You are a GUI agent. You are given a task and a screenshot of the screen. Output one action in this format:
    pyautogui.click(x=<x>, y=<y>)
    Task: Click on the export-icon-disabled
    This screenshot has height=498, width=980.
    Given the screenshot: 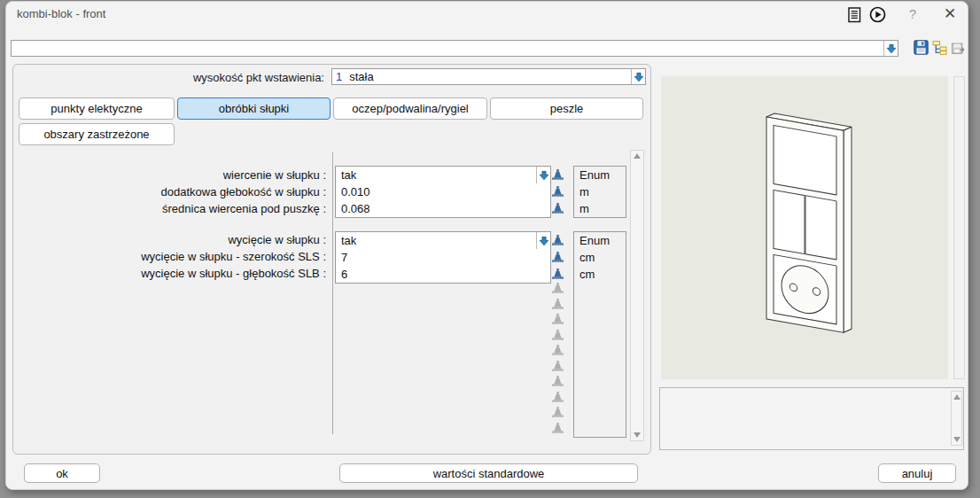 What is the action you would take?
    pyautogui.click(x=959, y=48)
    